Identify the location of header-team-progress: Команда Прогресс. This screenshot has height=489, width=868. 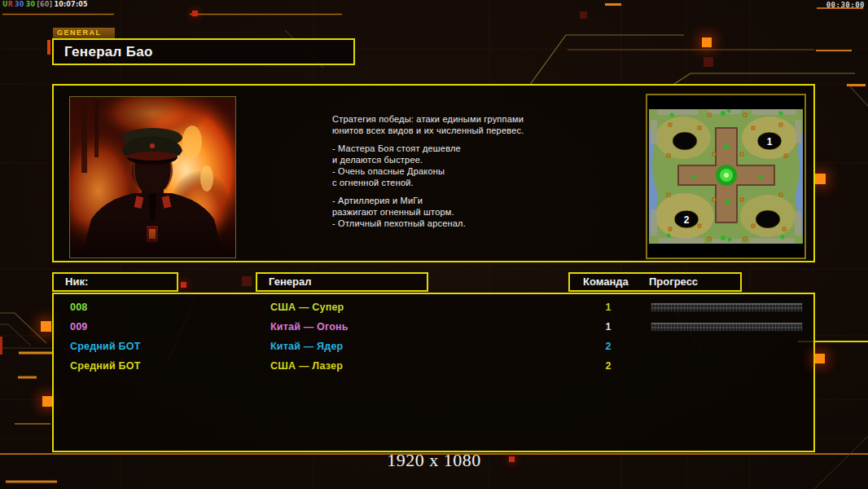
(655, 282).